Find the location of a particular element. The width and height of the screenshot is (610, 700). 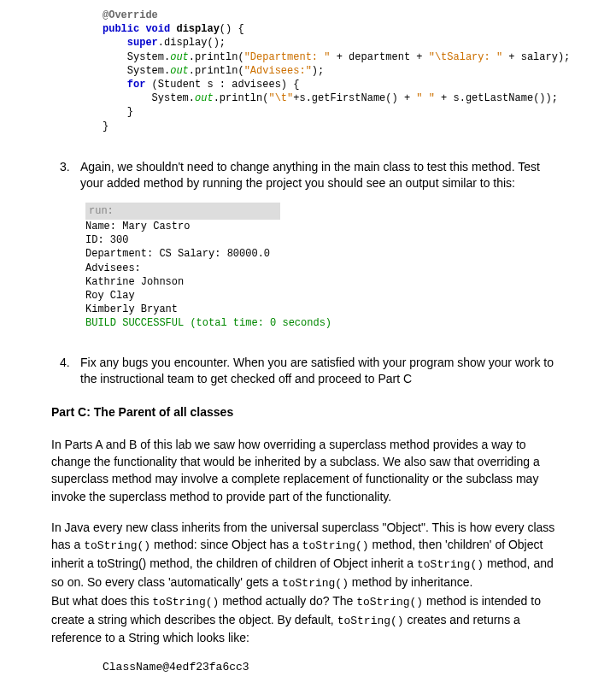

string-literal: "\tSalary: " is located at coordinates (466, 57).